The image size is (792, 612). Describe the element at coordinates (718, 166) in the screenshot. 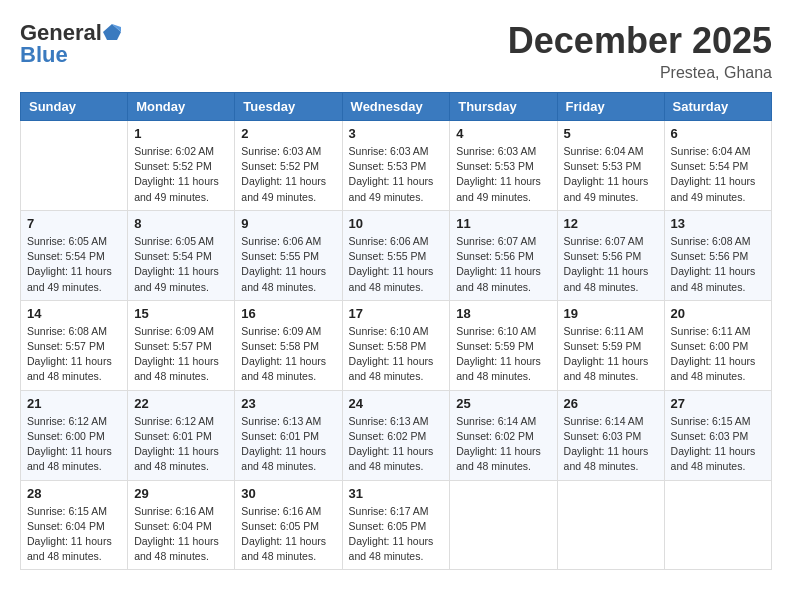

I see `calendar-cell: 6Sunrise: 6:04 AMSunset: 5:54 PMDaylight…` at that location.